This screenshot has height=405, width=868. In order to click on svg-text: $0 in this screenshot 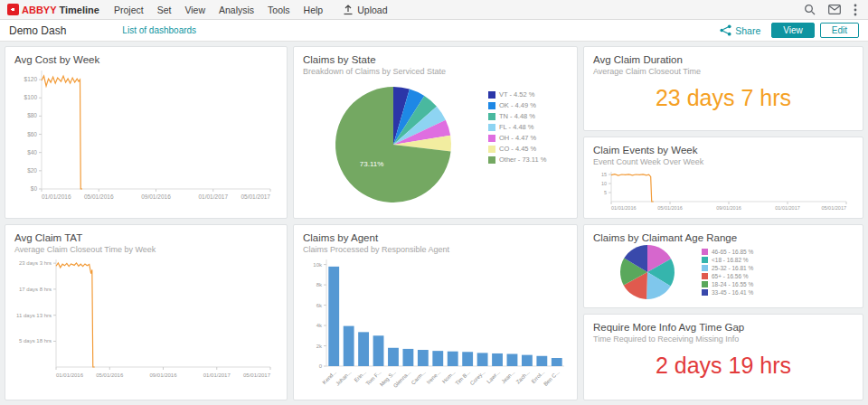, I will do `click(34, 188)`.